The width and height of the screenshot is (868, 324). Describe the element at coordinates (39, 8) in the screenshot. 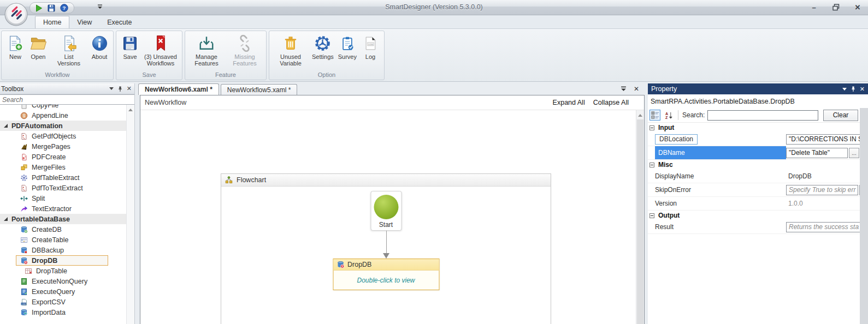

I see `play-icon` at that location.